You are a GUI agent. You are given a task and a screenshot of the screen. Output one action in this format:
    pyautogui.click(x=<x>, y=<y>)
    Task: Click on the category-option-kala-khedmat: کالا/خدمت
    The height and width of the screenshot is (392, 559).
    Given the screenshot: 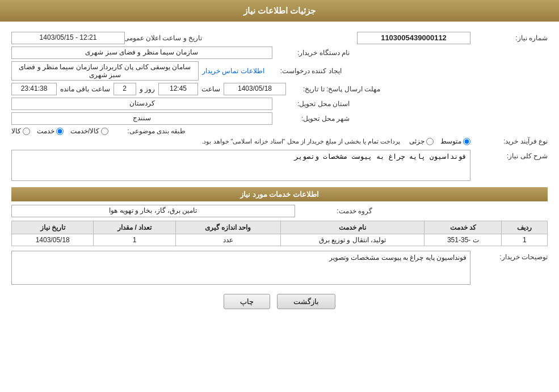 What is the action you would take?
    pyautogui.click(x=90, y=131)
    